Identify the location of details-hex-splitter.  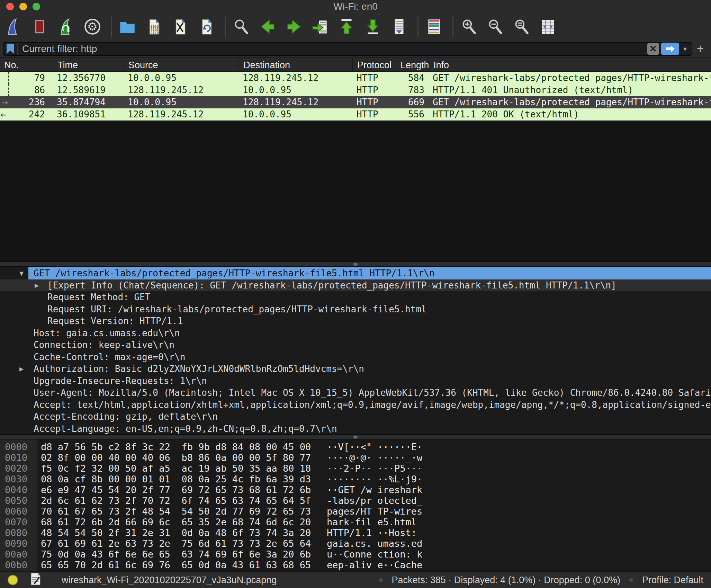
(356, 437).